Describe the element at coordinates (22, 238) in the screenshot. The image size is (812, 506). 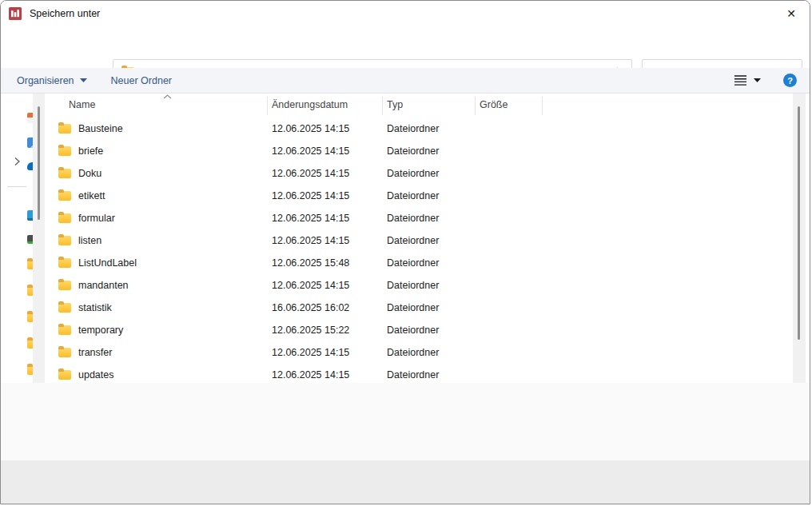
I see `navigation-pane` at that location.